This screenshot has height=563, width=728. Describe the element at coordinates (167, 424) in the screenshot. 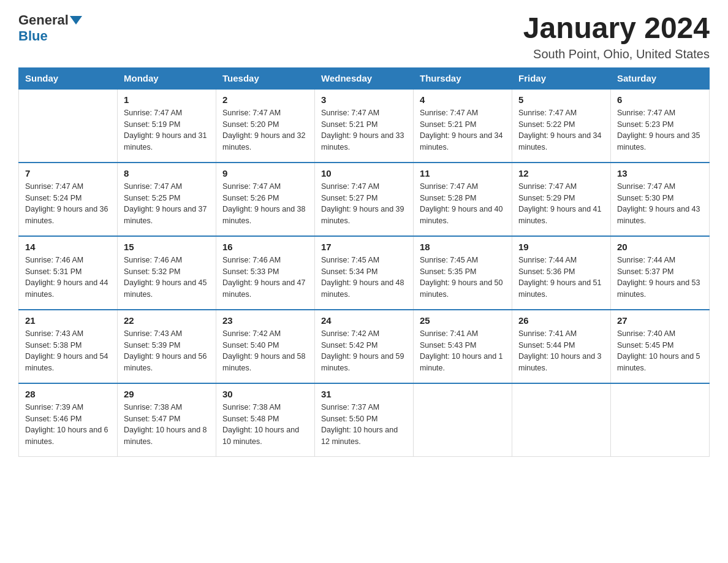

I see `day-info: Sunrise: 7:38 AMSunset: 5:47 PMDaylight:…` at that location.